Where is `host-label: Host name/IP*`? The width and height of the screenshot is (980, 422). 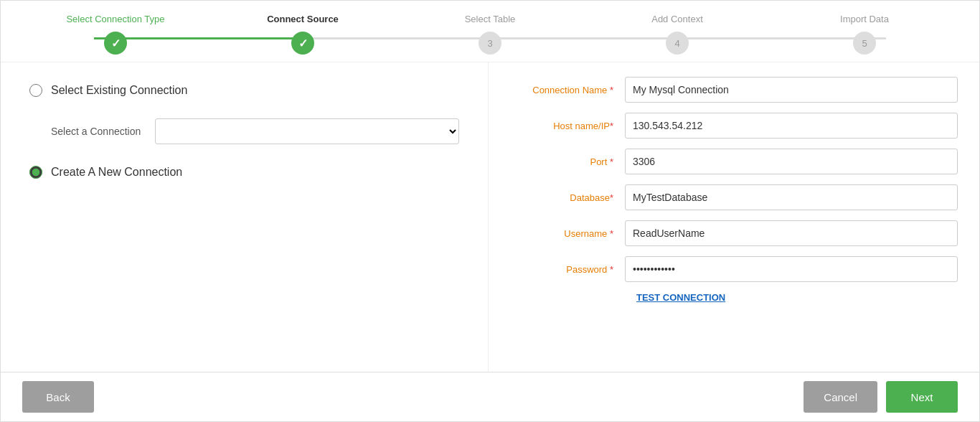 host-label: Host name/IP* is located at coordinates (567, 126).